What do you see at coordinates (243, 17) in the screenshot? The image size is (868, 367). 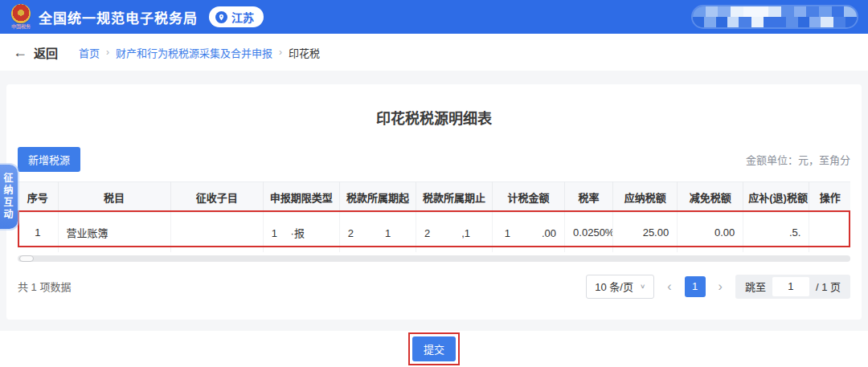 I see `region-label: 江苏` at bounding box center [243, 17].